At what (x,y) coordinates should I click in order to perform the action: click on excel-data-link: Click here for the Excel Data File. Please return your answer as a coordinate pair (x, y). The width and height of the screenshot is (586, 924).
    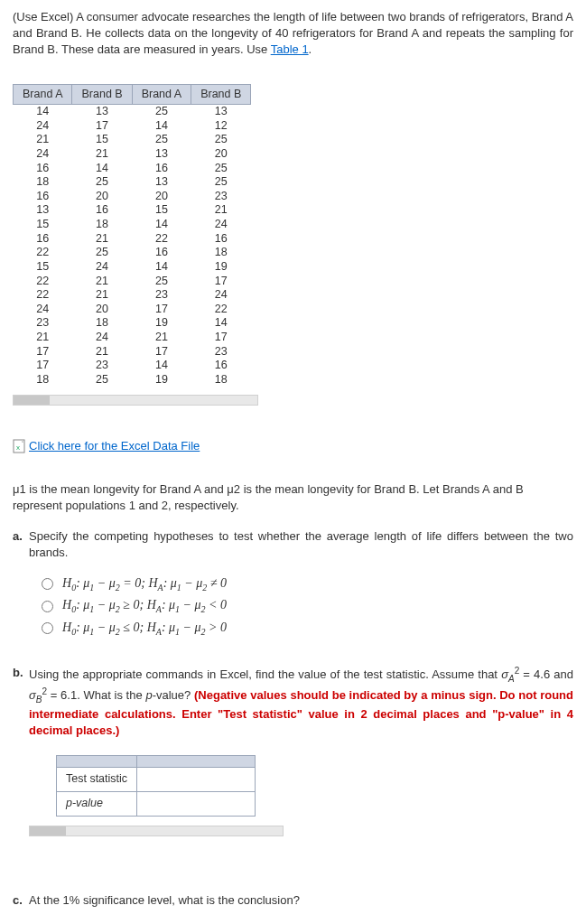
    Looking at the image, I should click on (114, 446).